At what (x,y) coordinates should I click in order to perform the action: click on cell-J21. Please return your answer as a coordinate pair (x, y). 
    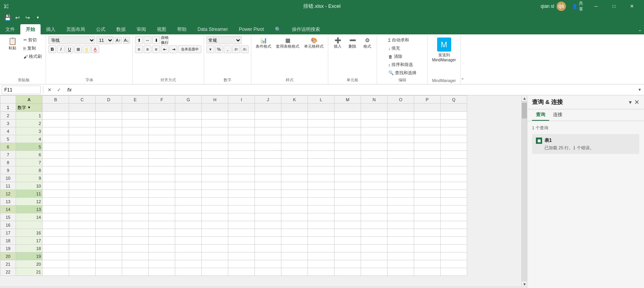
    Looking at the image, I should click on (268, 264).